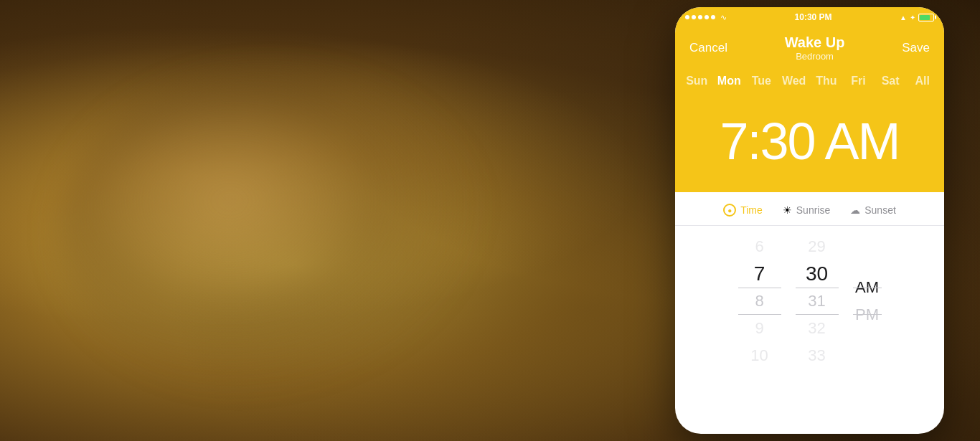  Describe the element at coordinates (809, 284) in the screenshot. I see `white-section: ● Time ☀ Sunrise ☁ Sunset 6 7 8 9 10` at that location.